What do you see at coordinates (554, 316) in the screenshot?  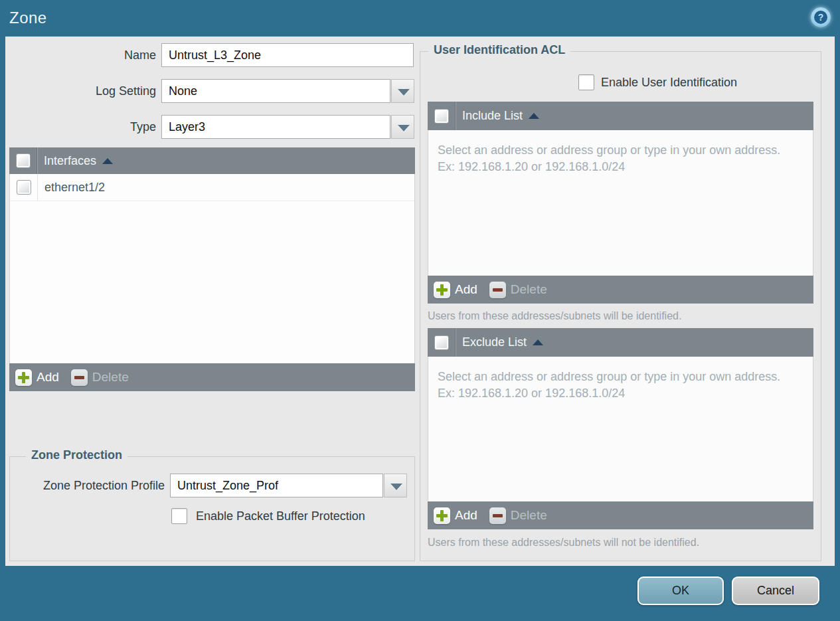 I see `include-list-hint: Users from these addresses/subnets will …` at bounding box center [554, 316].